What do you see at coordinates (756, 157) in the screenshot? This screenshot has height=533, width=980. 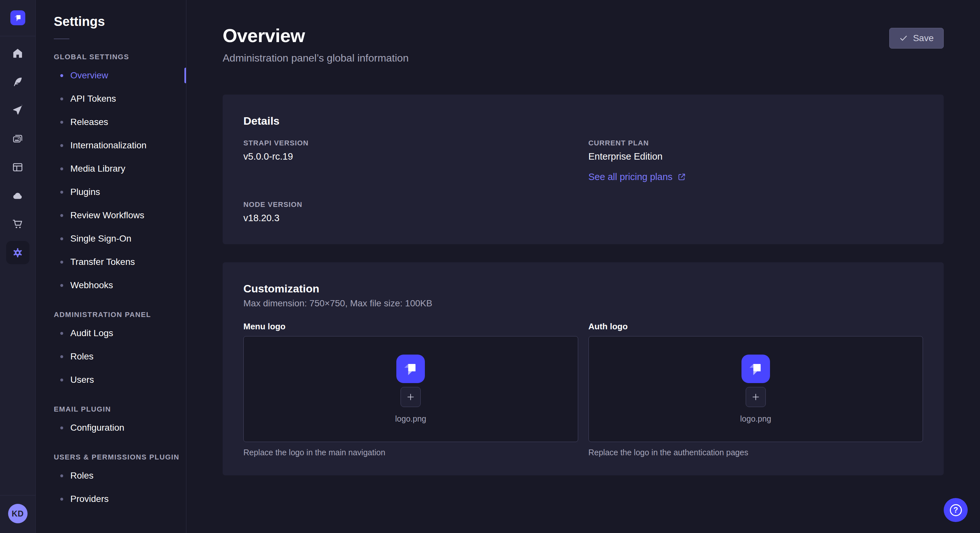 I see `field-value: Enterprise Edition` at bounding box center [756, 157].